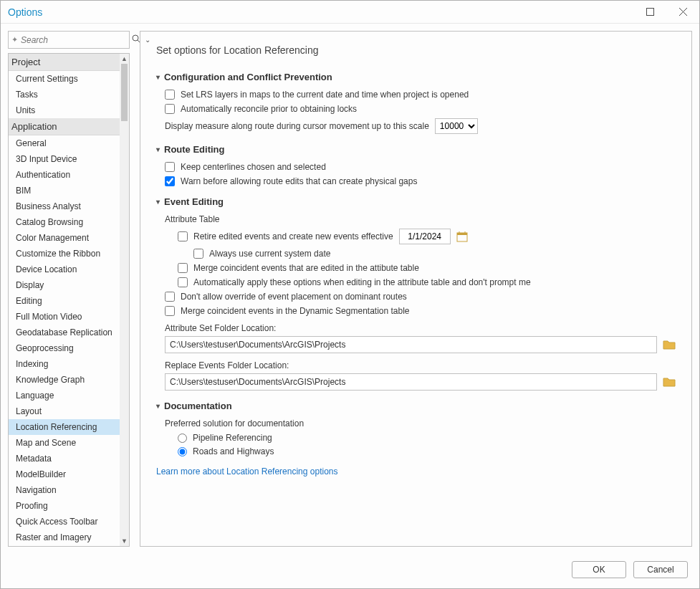 Image resolution: width=700 pixels, height=589 pixels. What do you see at coordinates (416, 77) in the screenshot?
I see `section-config-header: ▾ Configuration and Conflict Prevention` at bounding box center [416, 77].